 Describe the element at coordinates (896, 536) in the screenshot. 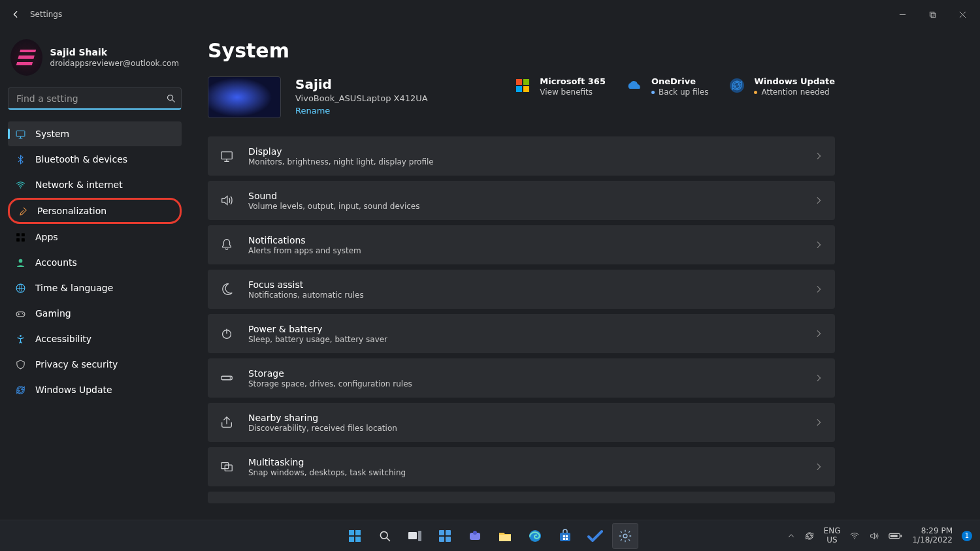

I see `tray-battery-icon` at that location.